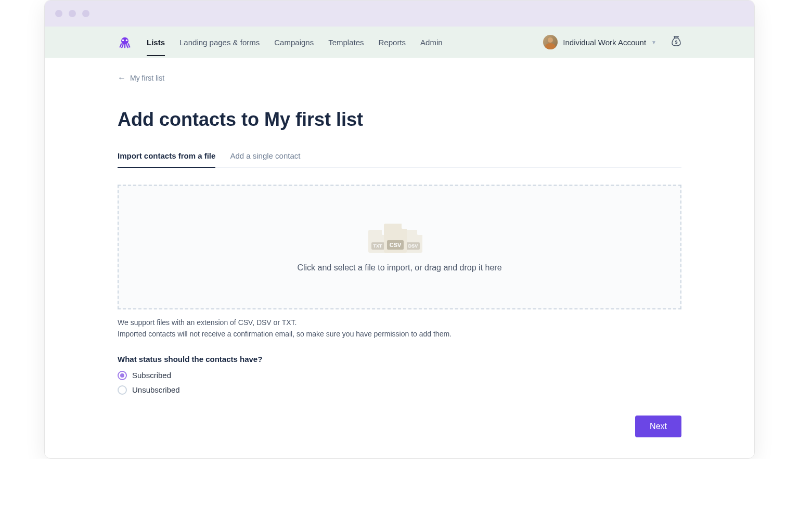  Describe the element at coordinates (400, 390) in the screenshot. I see `radio-unsubscribed: Unsubscribed` at that location.